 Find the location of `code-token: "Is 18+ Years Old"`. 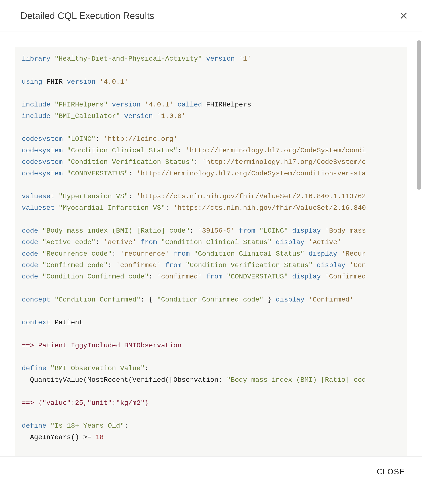

code-token: "Is 18+ Years Old" is located at coordinates (87, 426).